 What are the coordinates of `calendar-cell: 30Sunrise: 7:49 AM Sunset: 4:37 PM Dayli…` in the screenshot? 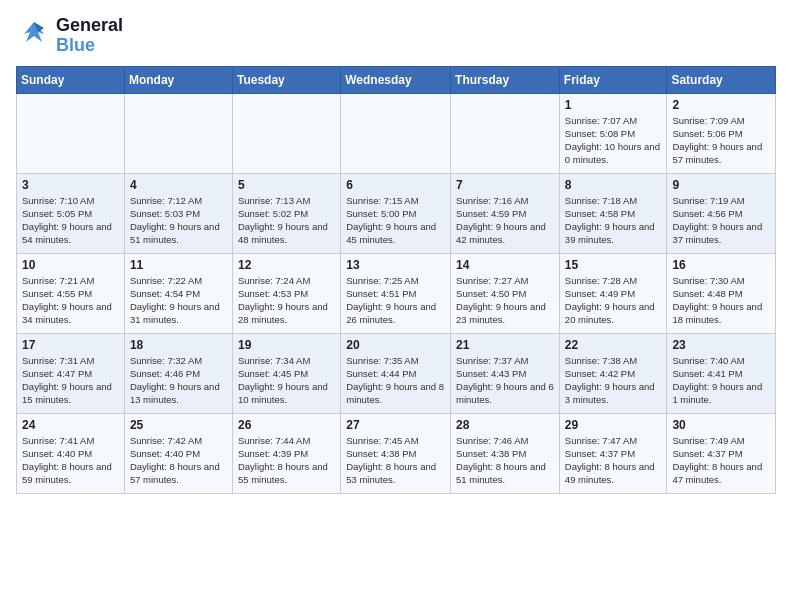 It's located at (722, 453).